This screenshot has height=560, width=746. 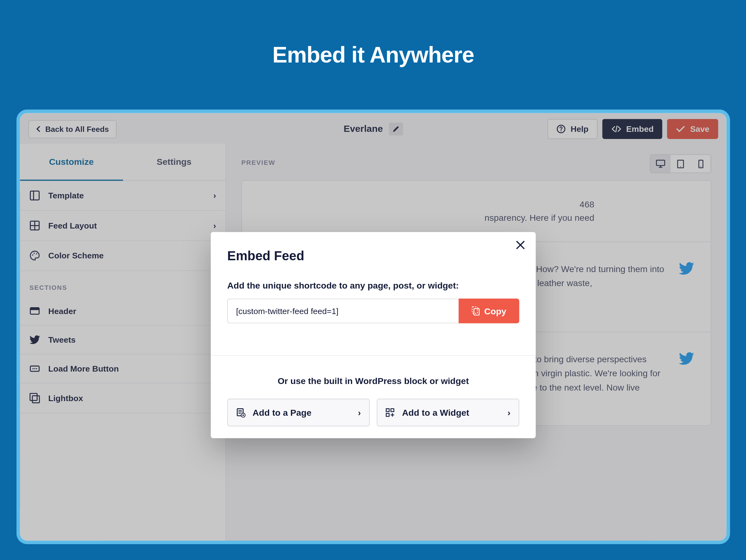 I want to click on copy-button: Copy, so click(x=489, y=311).